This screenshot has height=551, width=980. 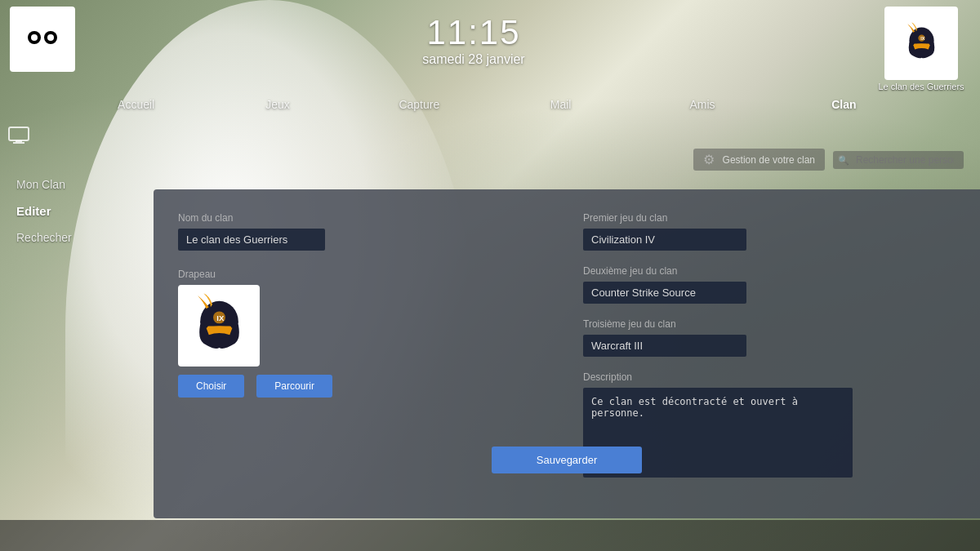 I want to click on game3-label: Troisième jeu du clan, so click(x=769, y=324).